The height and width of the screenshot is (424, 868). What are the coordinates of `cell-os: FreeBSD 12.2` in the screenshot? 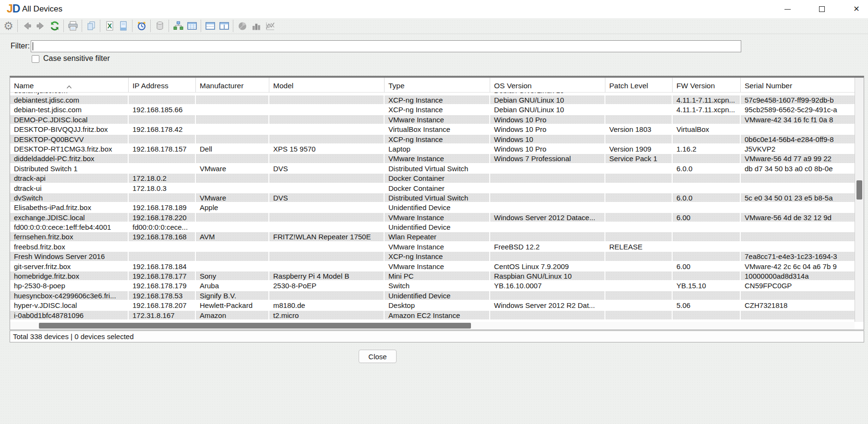 It's located at (548, 247).